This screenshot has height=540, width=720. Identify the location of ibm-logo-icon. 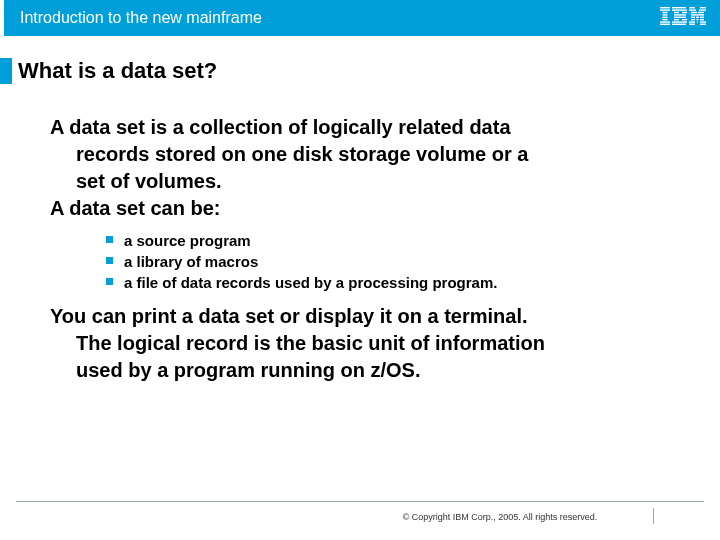
(683, 18).